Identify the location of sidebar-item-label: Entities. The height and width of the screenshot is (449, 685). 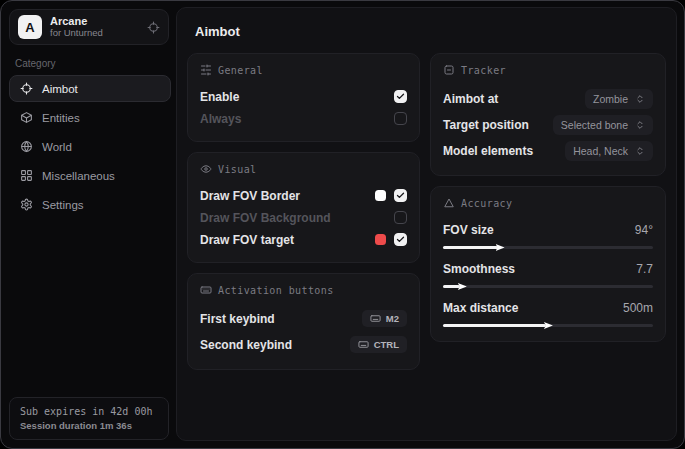
(61, 118).